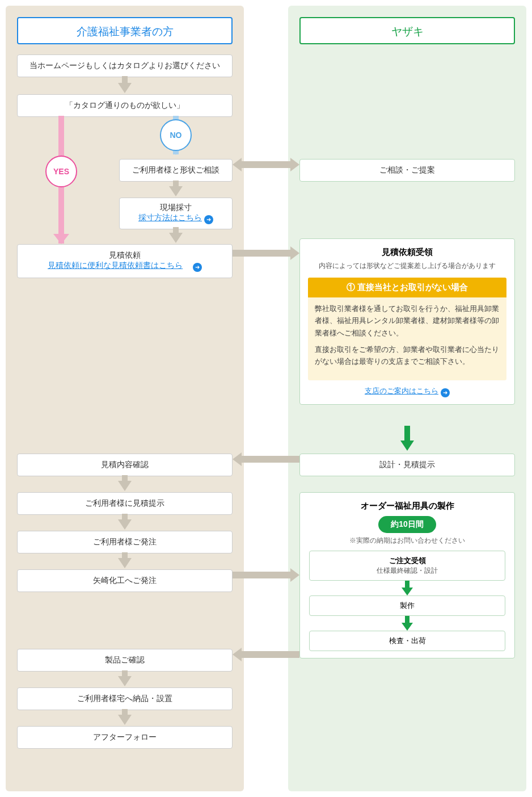 The width and height of the screenshot is (532, 797). Describe the element at coordinates (125, 660) in the screenshot. I see `step-product-check: 製品ご確認` at that location.